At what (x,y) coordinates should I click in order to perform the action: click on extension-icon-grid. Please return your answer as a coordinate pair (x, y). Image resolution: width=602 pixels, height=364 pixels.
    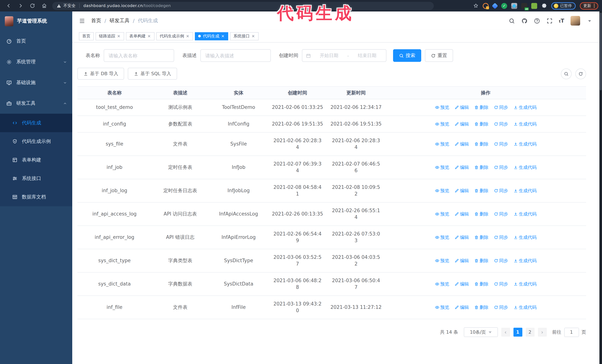
    Looking at the image, I should click on (514, 6).